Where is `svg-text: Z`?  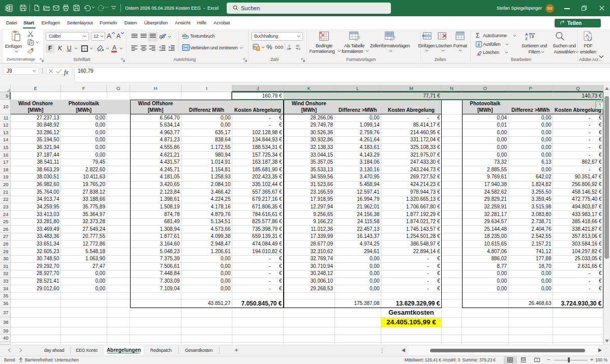
svg-text: Z is located at coordinates (527, 39).